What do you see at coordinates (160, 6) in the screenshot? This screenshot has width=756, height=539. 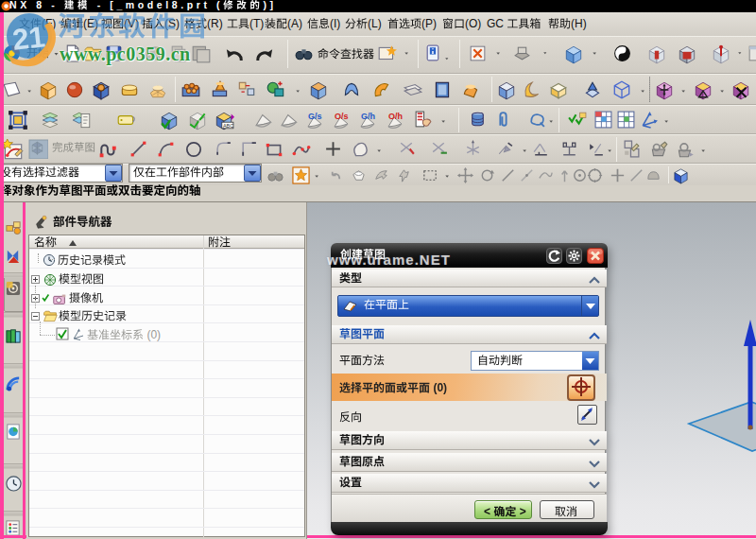 I see `svg-text: [_model8.prt` at bounding box center [160, 6].